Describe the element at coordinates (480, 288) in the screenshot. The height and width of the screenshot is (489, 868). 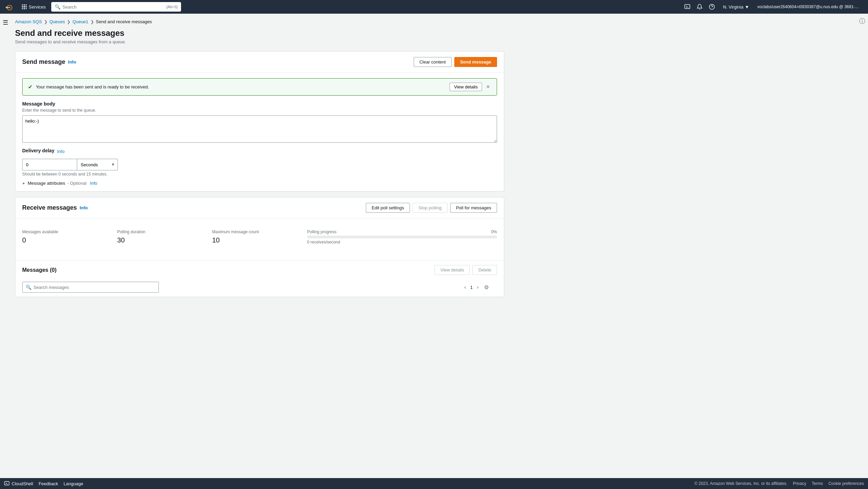
I see `pagination-row: ‹ 1 › ⚙` at that location.